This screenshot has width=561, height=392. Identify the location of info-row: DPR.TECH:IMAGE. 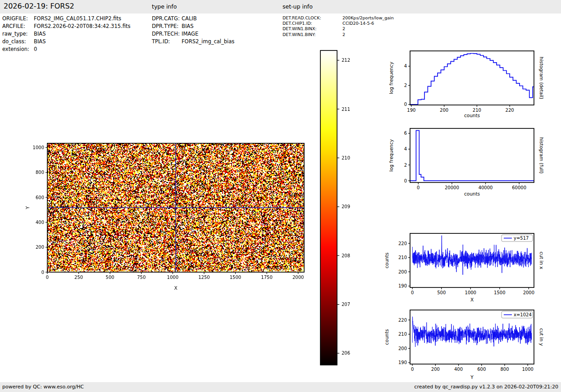
(193, 34).